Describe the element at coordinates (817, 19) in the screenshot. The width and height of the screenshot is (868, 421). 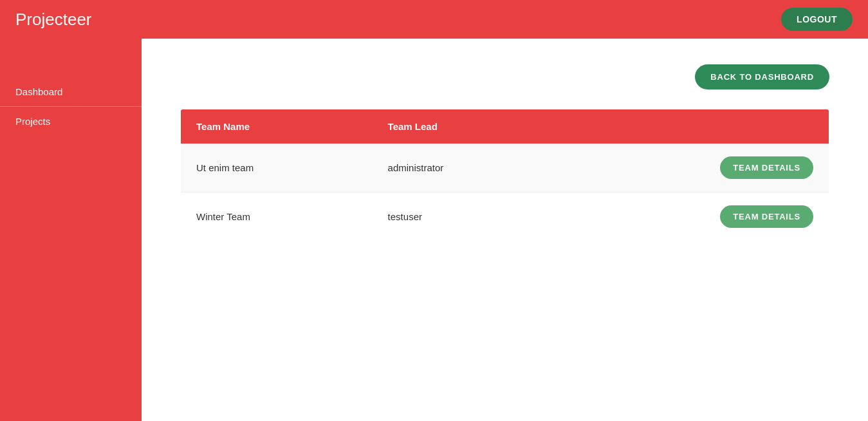
I see `logout-button: LOGOUT` at that location.